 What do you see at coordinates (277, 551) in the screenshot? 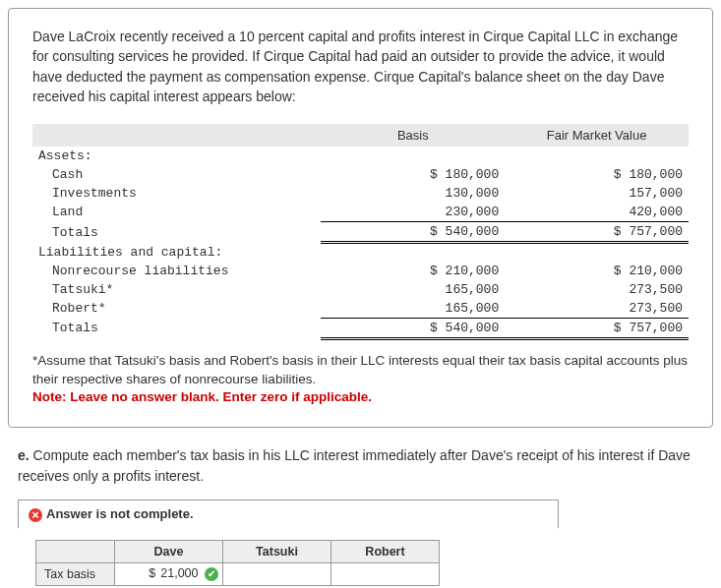
I see `col-tatsuki: Tatsuki` at bounding box center [277, 551].